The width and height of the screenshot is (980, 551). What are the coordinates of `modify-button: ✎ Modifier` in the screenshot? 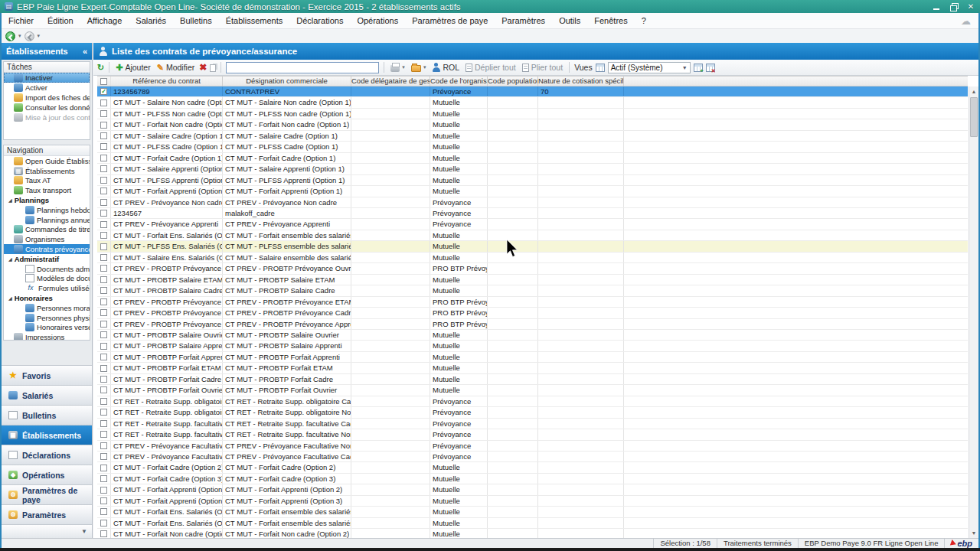 It's located at (176, 67).